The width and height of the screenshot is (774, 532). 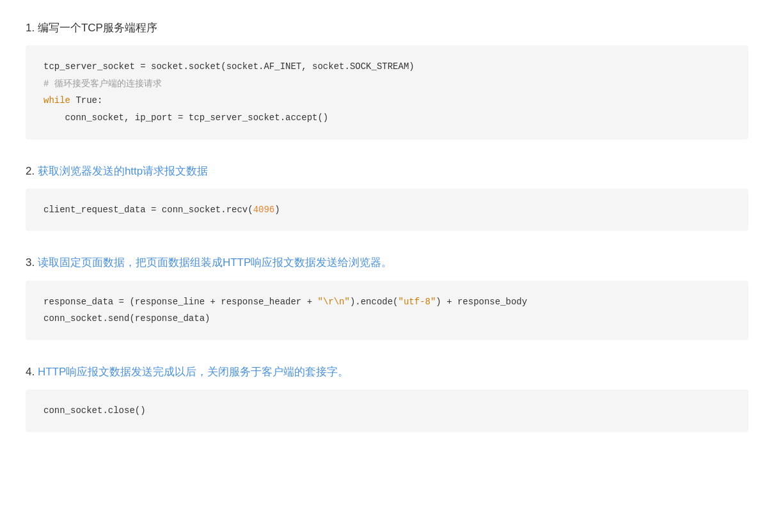 I want to click on section-3-title: 3. 读取固定页面数据，把页面数据组装成HTTP响应报文数据发送给浏览器。, so click(x=387, y=262).